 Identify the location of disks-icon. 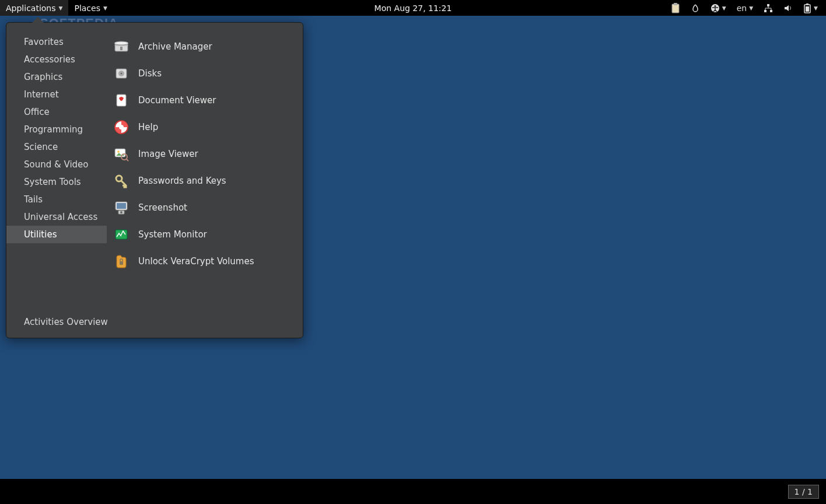
(121, 74).